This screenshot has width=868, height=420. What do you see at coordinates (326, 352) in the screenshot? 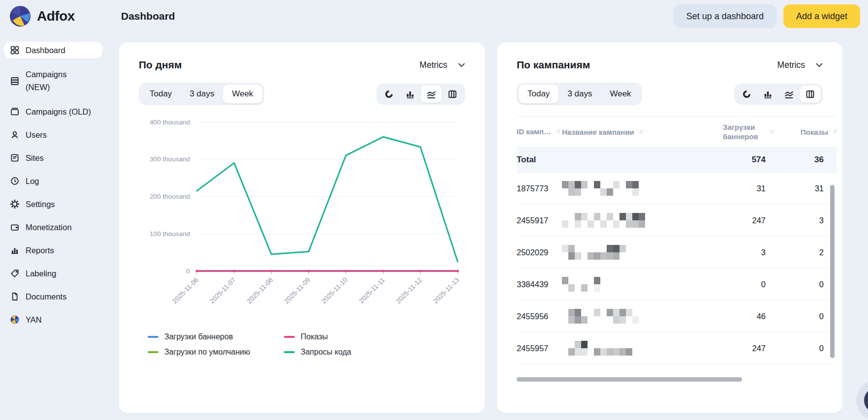
I see `legend-label: Запросы кода` at bounding box center [326, 352].